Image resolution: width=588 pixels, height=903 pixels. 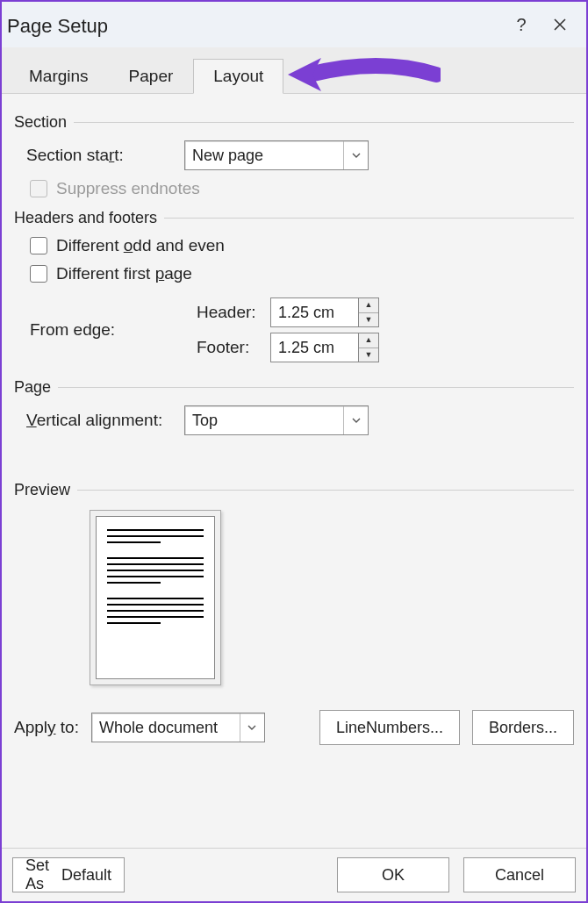 What do you see at coordinates (294, 70) in the screenshot?
I see `tab-strip: Margins Paper Layout` at bounding box center [294, 70].